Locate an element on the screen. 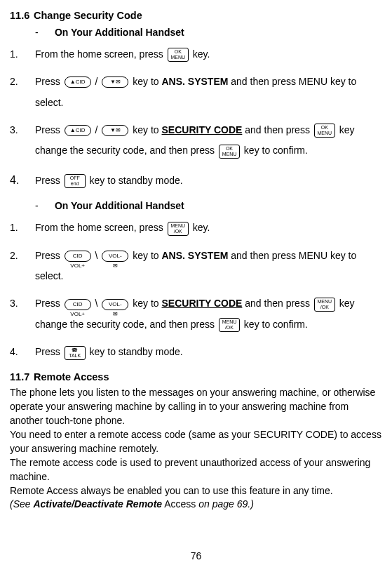  section-title: Change Security Code is located at coordinates (88, 15).